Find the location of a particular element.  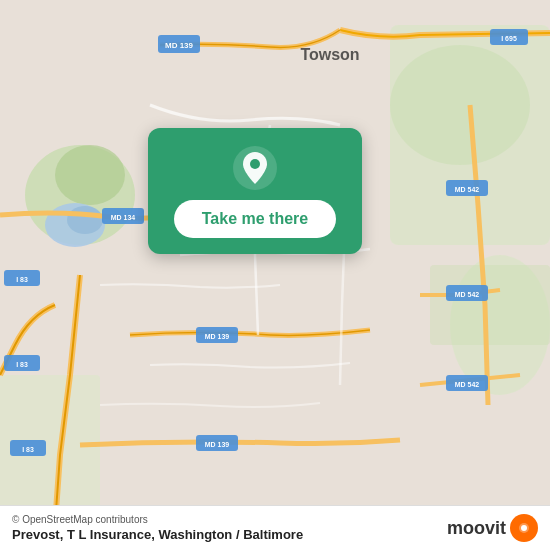

take-me-there-button: Take me there is located at coordinates (255, 219).